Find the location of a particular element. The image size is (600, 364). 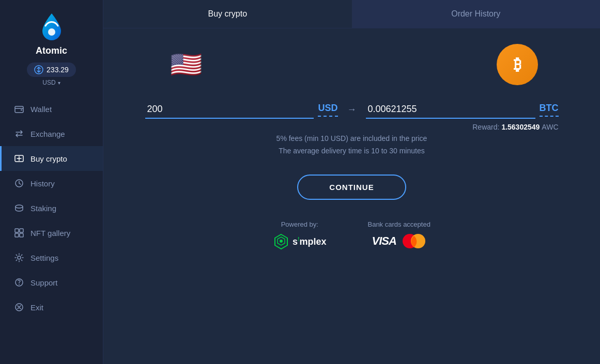

atomic-logo-icon is located at coordinates (52, 27).